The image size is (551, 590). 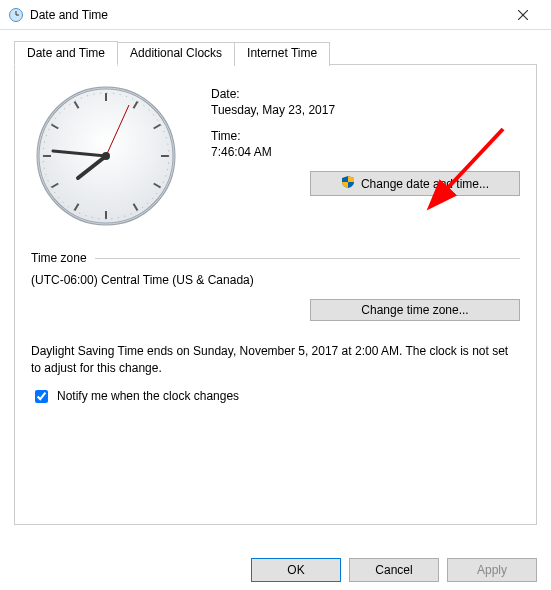 What do you see at coordinates (366, 136) in the screenshot?
I see `time-label: Time:` at bounding box center [366, 136].